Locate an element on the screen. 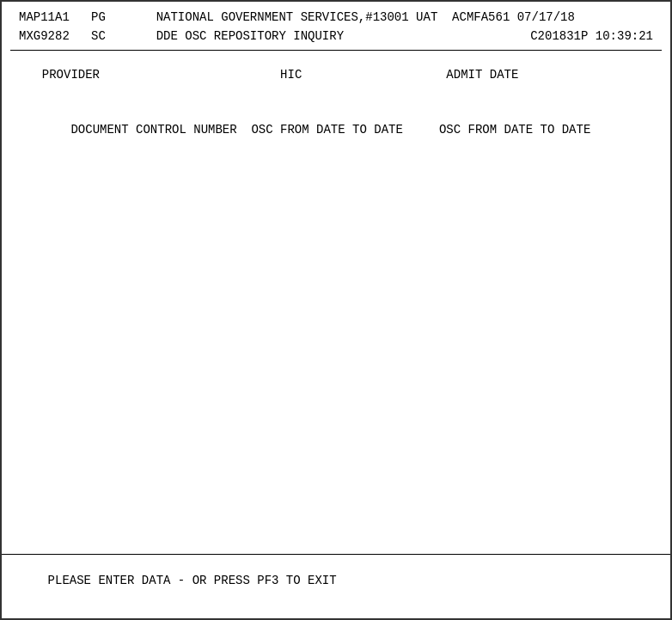 The width and height of the screenshot is (672, 620). header-row1-text: MAP11A1 PG NATIONAL GOVERNMENT SERVICES,… is located at coordinates (297, 17).